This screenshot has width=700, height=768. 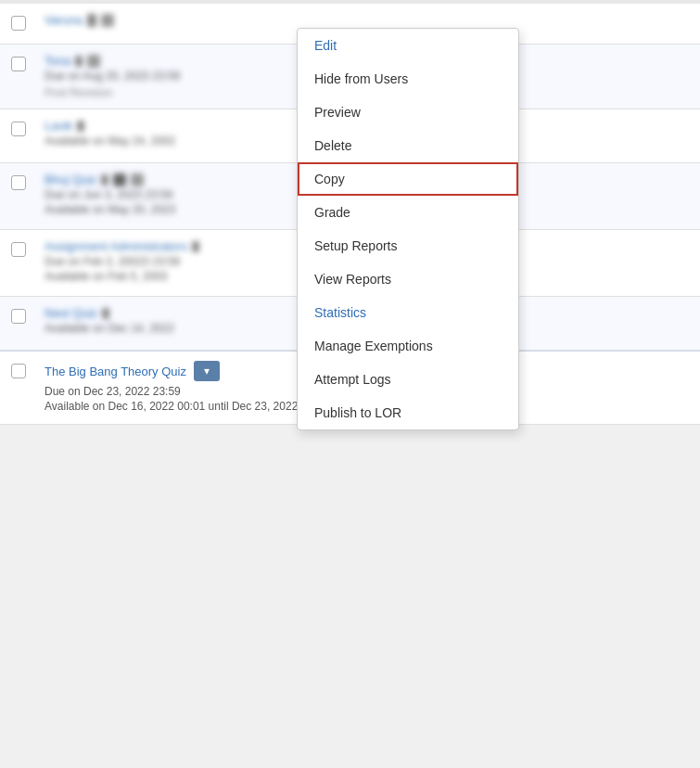 I want to click on menu-item-edit: Edit, so click(x=408, y=45).